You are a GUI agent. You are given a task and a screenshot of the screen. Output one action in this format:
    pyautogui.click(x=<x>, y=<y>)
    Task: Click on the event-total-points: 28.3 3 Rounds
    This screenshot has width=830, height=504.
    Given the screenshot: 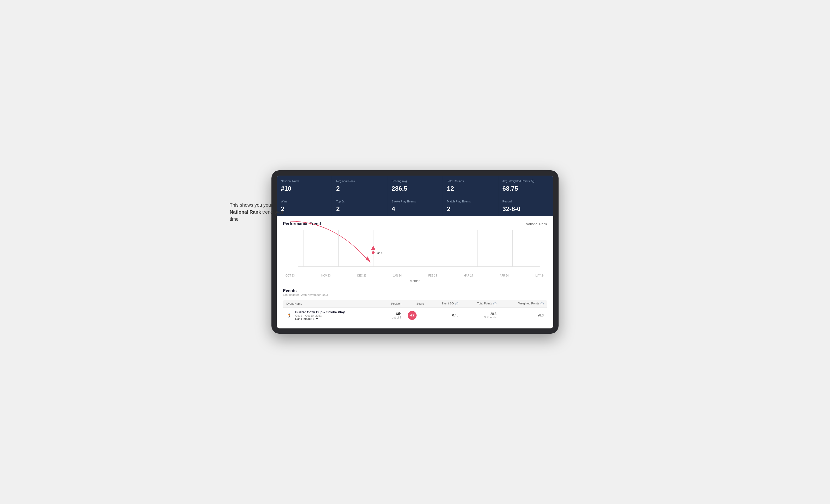 What is the action you would take?
    pyautogui.click(x=480, y=315)
    